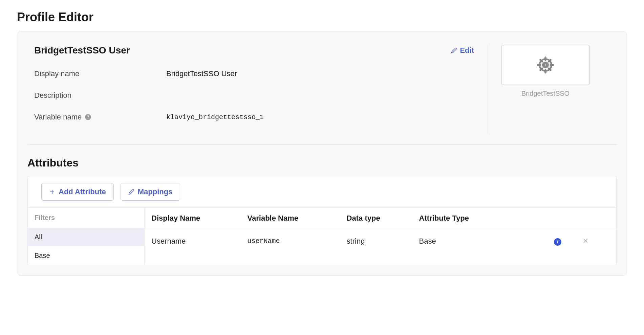 This screenshot has width=644, height=335. Describe the element at coordinates (82, 192) in the screenshot. I see `add-attribute-label: Add Attribute` at that location.